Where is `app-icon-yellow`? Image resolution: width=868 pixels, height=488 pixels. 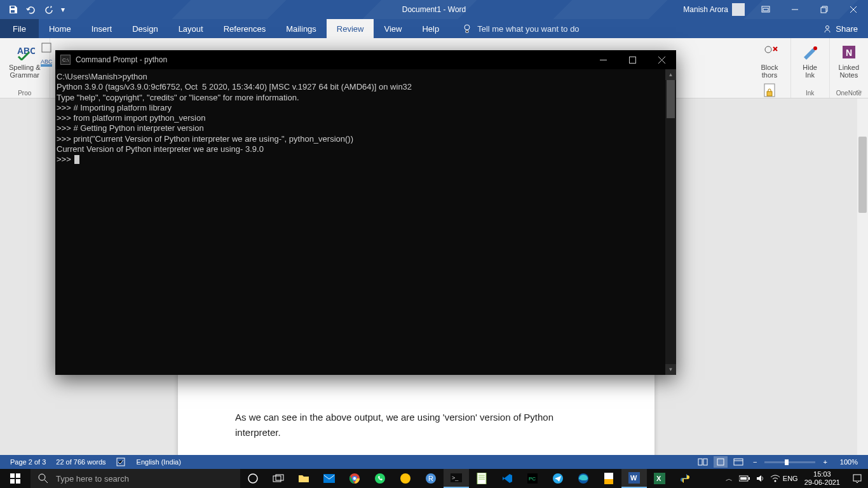
app-icon-yellow is located at coordinates (405, 478).